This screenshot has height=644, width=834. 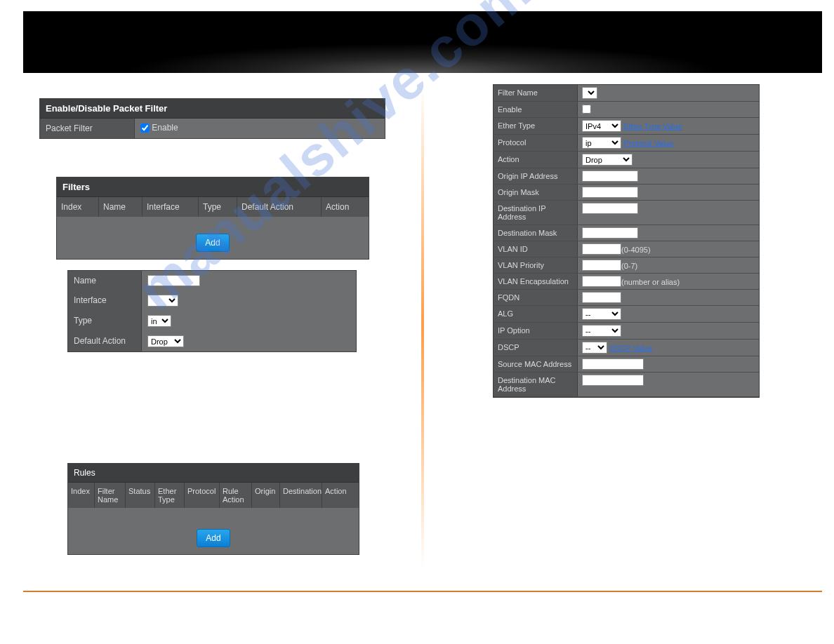 What do you see at coordinates (536, 176) in the screenshot?
I see `p5-origin-ip-label: Origin IP Address` at bounding box center [536, 176].